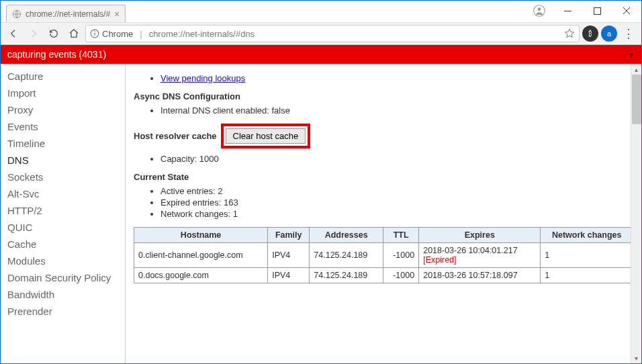 The height and width of the screenshot is (364, 642). I want to click on bookmark-star-icon, so click(569, 34).